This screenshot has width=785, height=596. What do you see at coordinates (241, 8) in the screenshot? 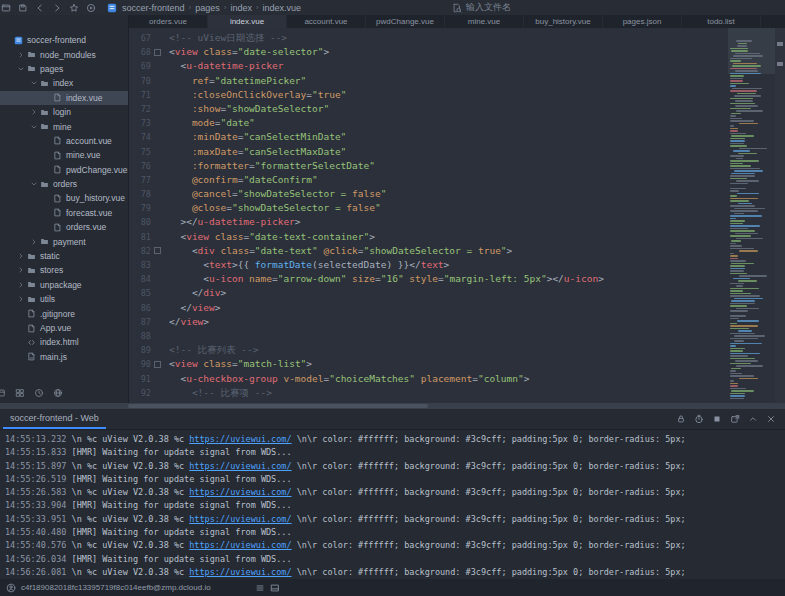
I see `breadcrumb-item: index` at bounding box center [241, 8].